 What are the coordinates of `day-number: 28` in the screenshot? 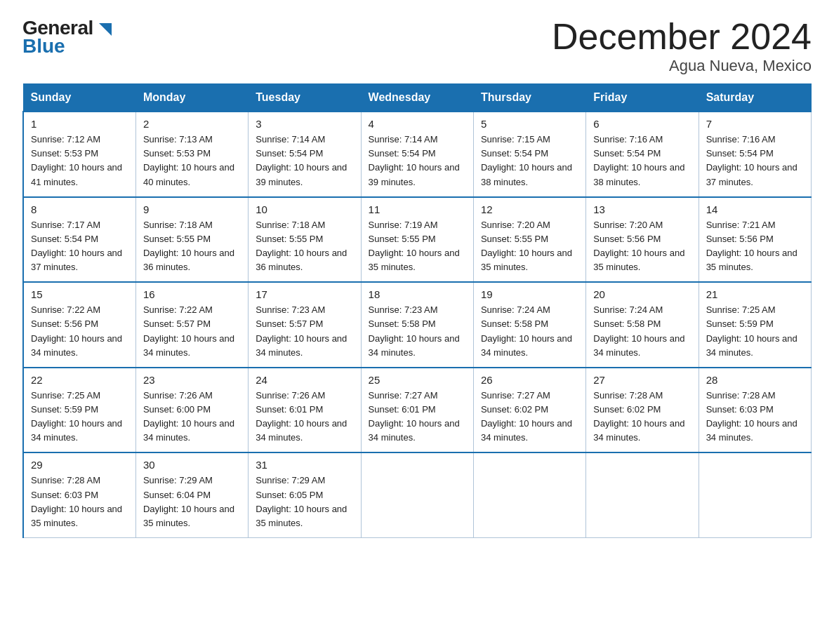 It's located at (755, 380).